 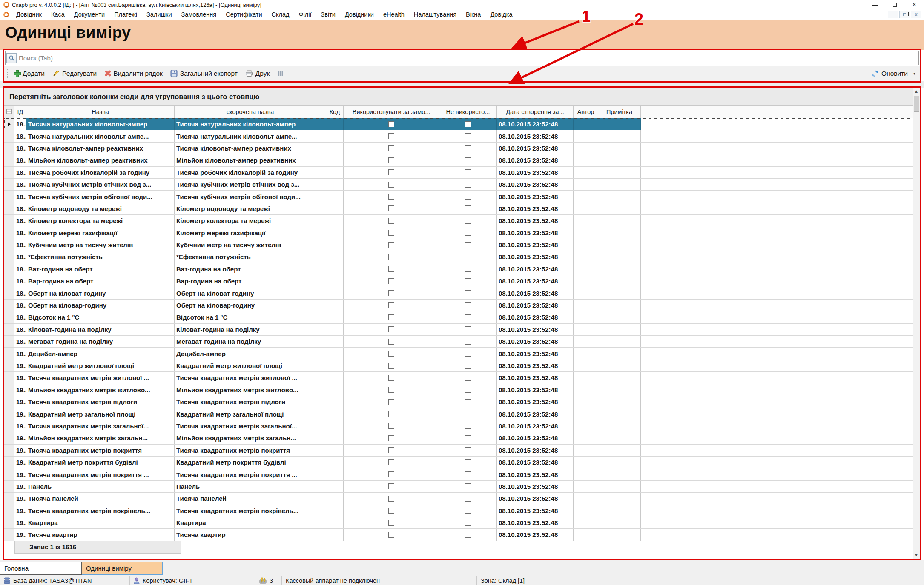 What do you see at coordinates (462, 209) in the screenshot?
I see `table-row: 18.. Кілометр водоводу та мережі Кіломет…` at bounding box center [462, 209].